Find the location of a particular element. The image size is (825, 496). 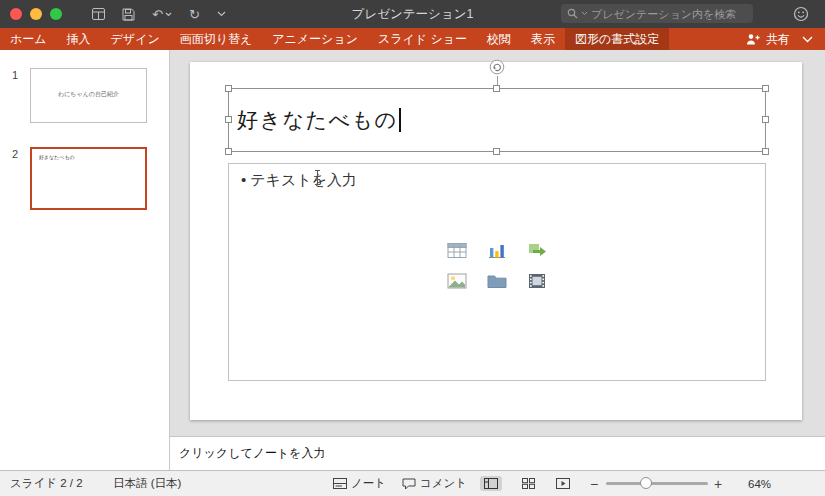

slide-1-number: 1 is located at coordinates (15, 75).